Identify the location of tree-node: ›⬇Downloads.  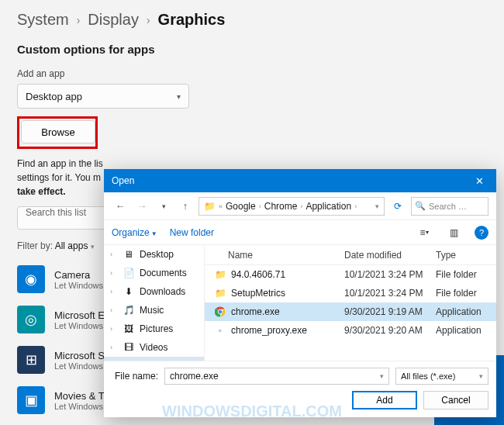
(154, 292).